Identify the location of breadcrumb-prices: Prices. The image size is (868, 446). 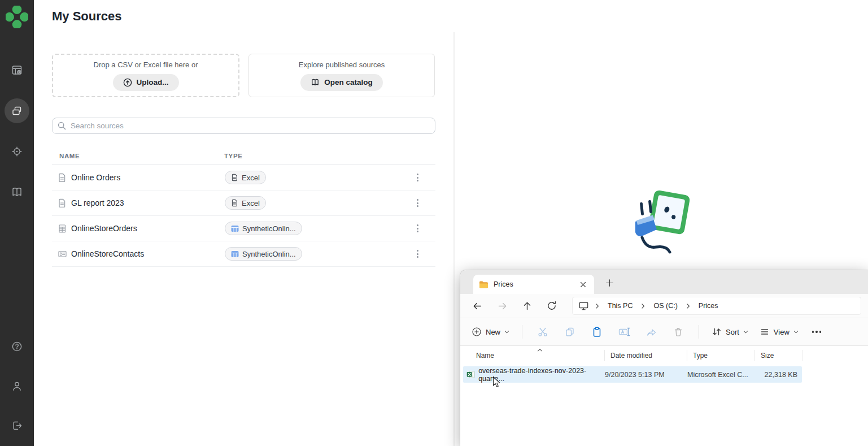
(708, 306).